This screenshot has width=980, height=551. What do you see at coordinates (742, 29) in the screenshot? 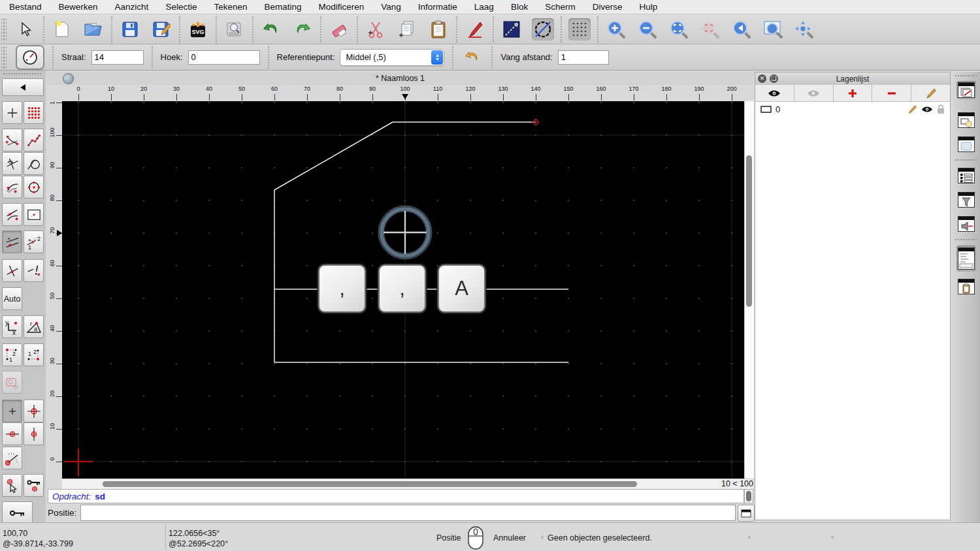
I see `zoom-previous-button` at bounding box center [742, 29].